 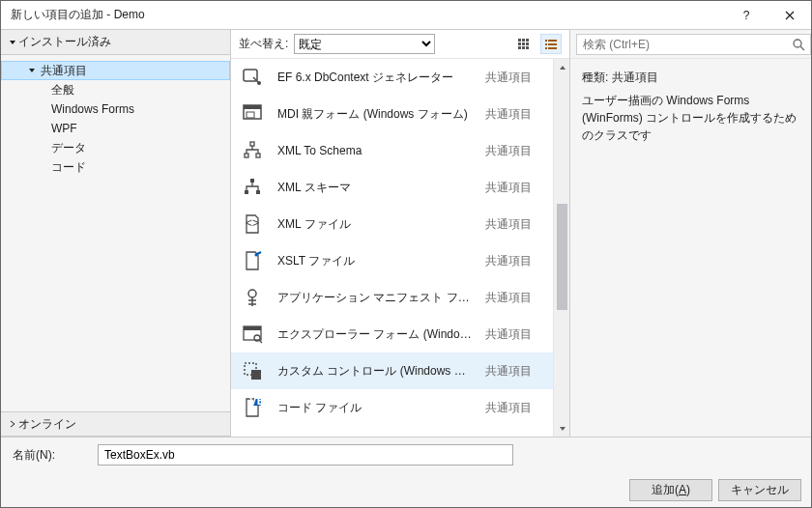 I want to click on installed-section-header: インストール済み, so click(x=116, y=42).